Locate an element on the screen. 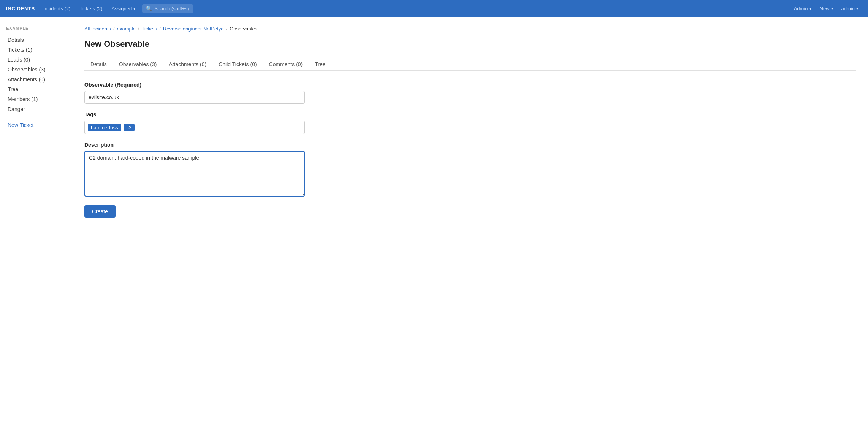 The image size is (868, 435). tab-attachments: Attachments (0) is located at coordinates (188, 65).